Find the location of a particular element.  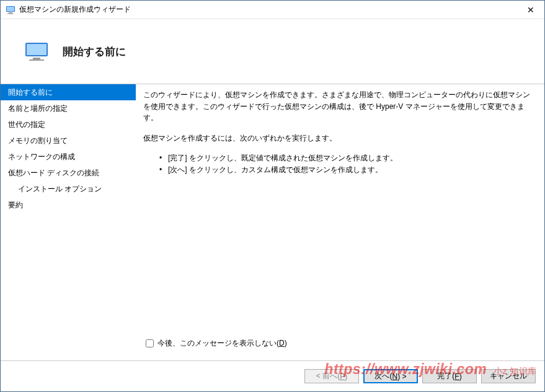

sidebar-item-generation: 世代の指定 is located at coordinates (68, 124).